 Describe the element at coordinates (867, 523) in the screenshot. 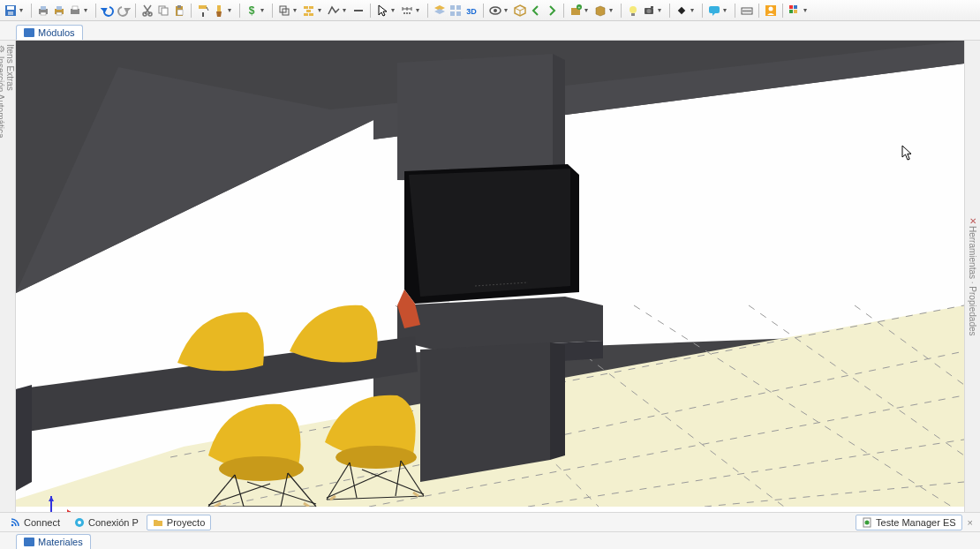

I see `doc-icon` at that location.